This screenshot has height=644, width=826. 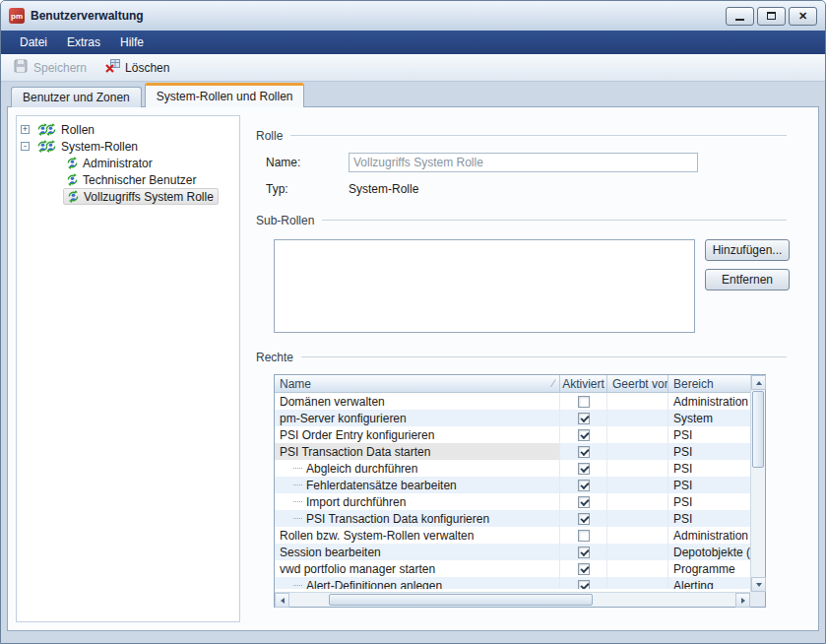 What do you see at coordinates (307, 162) in the screenshot?
I see `name-label: Name:` at bounding box center [307, 162].